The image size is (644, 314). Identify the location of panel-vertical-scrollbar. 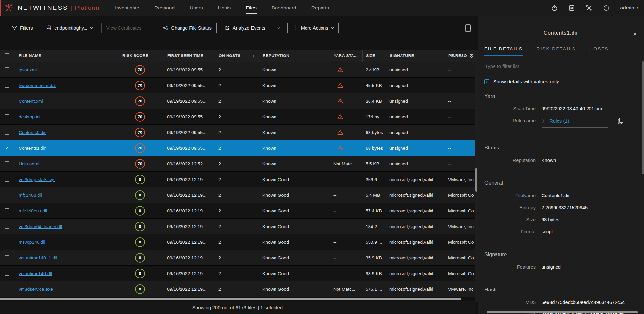
(643, 118).